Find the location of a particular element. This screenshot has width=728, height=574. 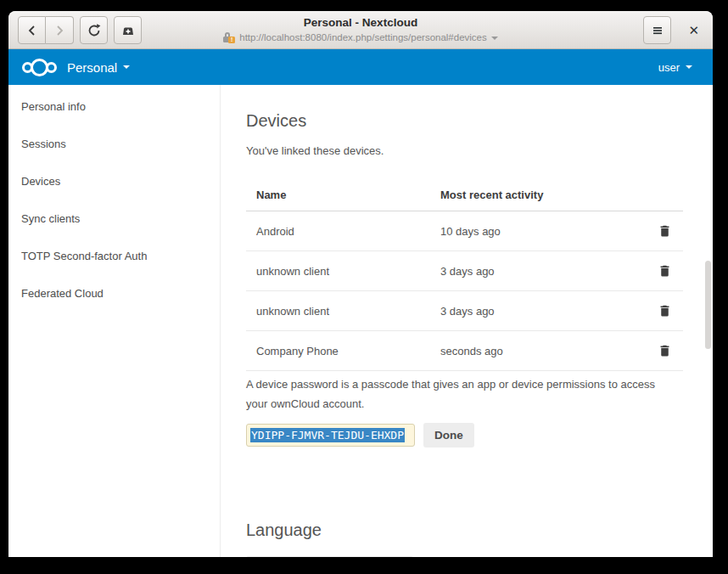

user-menu: user is located at coordinates (675, 68).